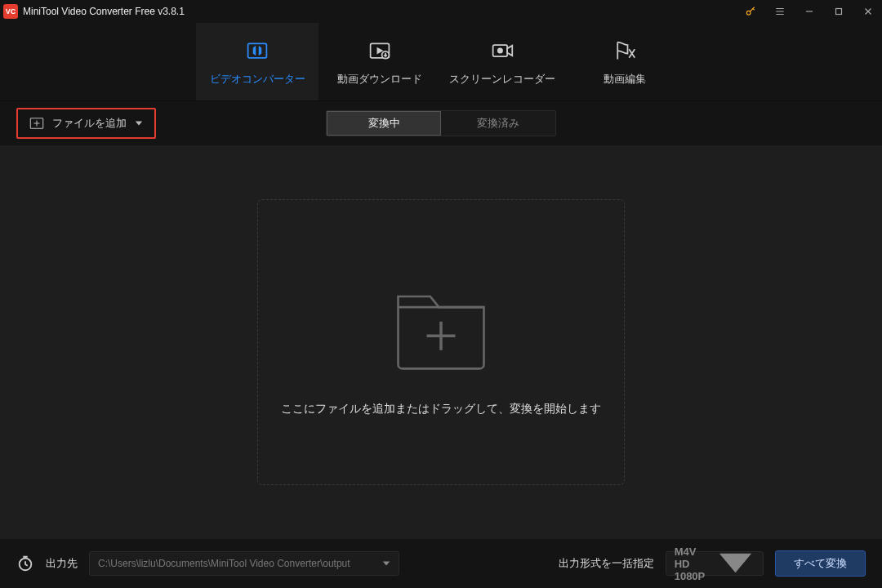  What do you see at coordinates (606, 564) in the screenshot?
I see `output-format-label: 出力形式を一括指定` at bounding box center [606, 564].